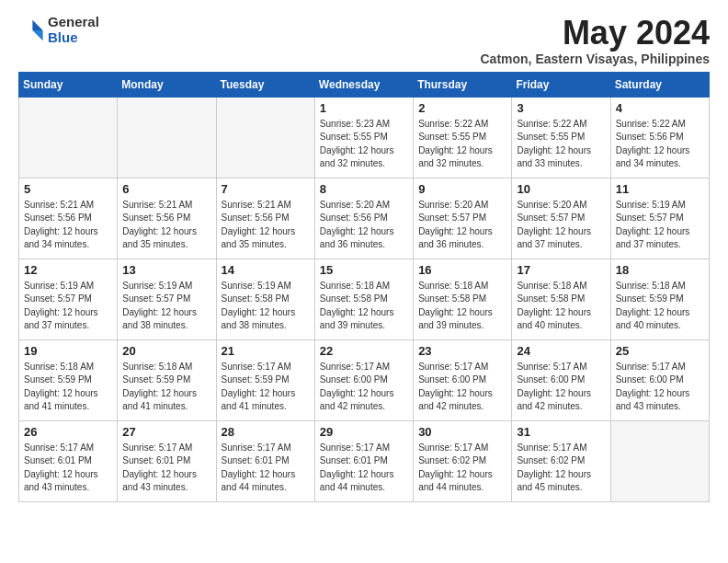  I want to click on calendar-cell: 31Sunrise: 5:17 AMSunset: 6:02 PMDayligh…, so click(561, 461).